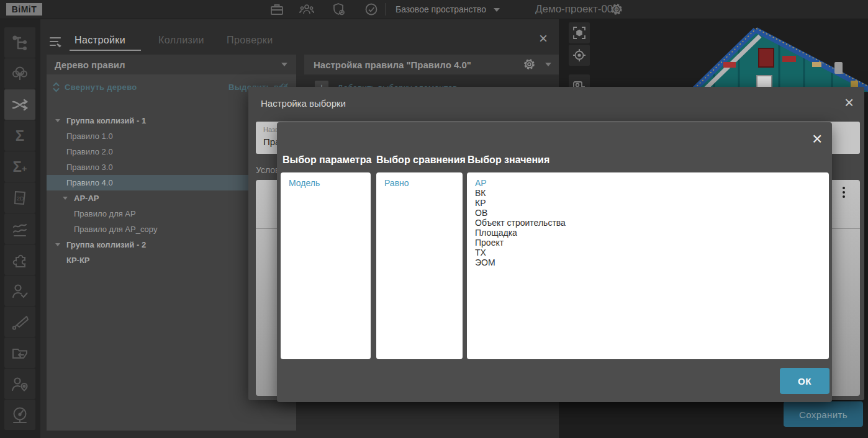  What do you see at coordinates (392, 65) in the screenshot?
I see `rule-panel-title: Настройка правила "Правило 4.0"` at bounding box center [392, 65].